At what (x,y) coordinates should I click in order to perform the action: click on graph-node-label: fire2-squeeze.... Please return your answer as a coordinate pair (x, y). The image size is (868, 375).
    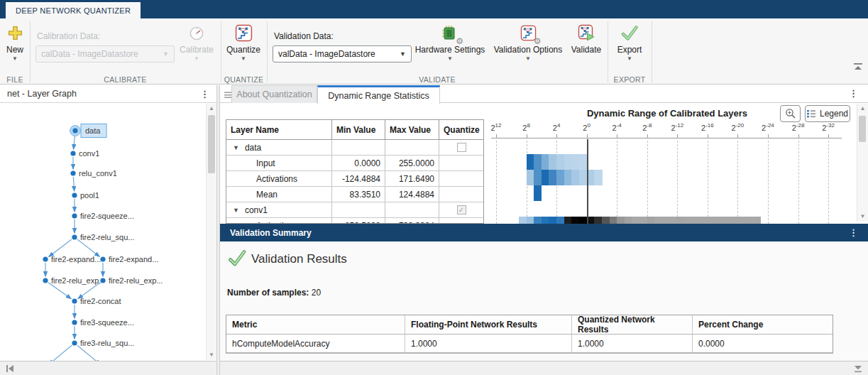
    Looking at the image, I should click on (107, 216).